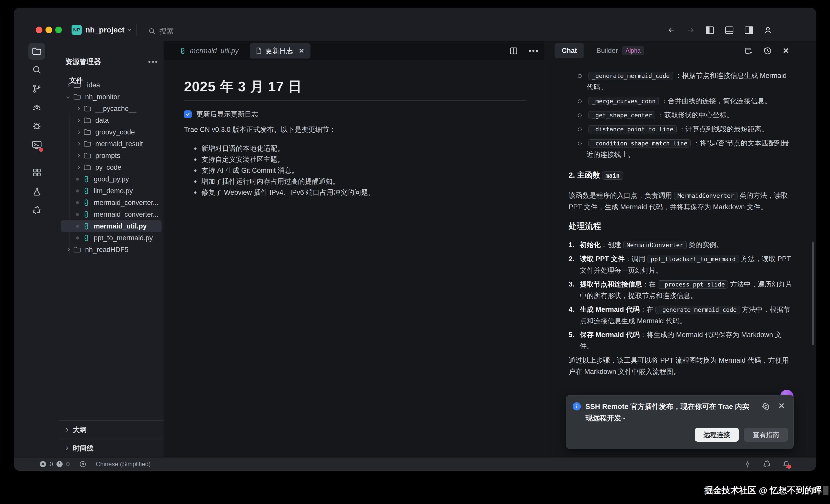  Describe the element at coordinates (729, 30) in the screenshot. I see `toggle-bottom-panel-icon` at that location.